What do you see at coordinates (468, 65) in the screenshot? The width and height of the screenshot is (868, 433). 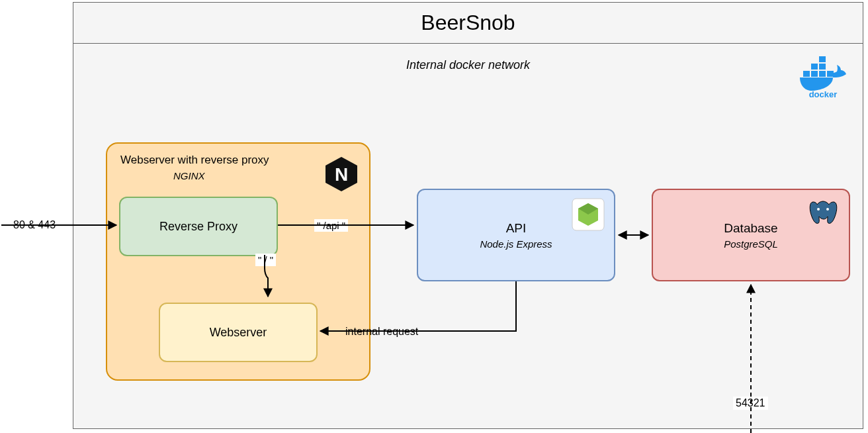 I see `network-label: Internal docker network` at bounding box center [468, 65].